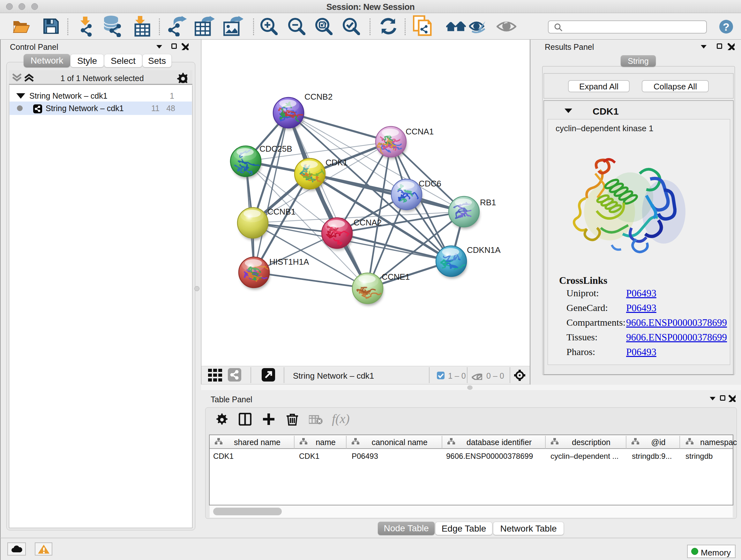 Image resolution: width=741 pixels, height=560 pixels. Describe the element at coordinates (396, 277) in the screenshot. I see `svg-text: CCNE1` at that location.